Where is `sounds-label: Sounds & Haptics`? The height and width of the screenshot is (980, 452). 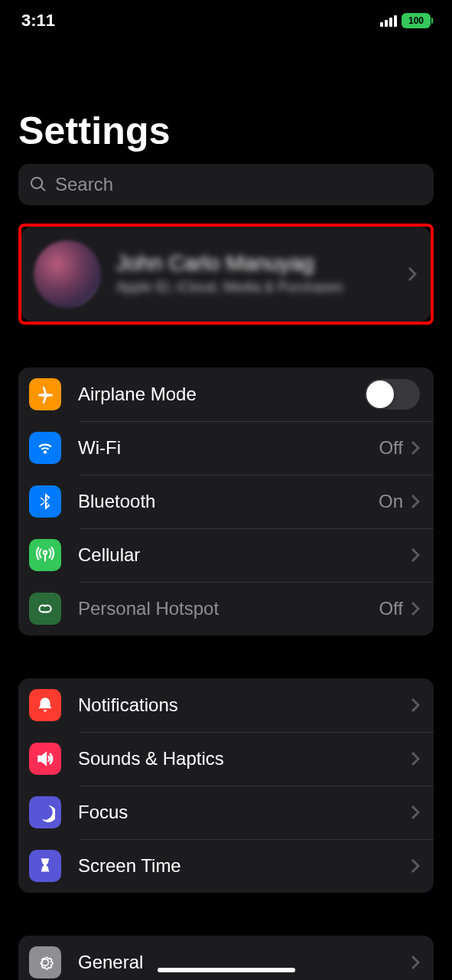 sounds-label: Sounds & Haptics is located at coordinates (245, 759).